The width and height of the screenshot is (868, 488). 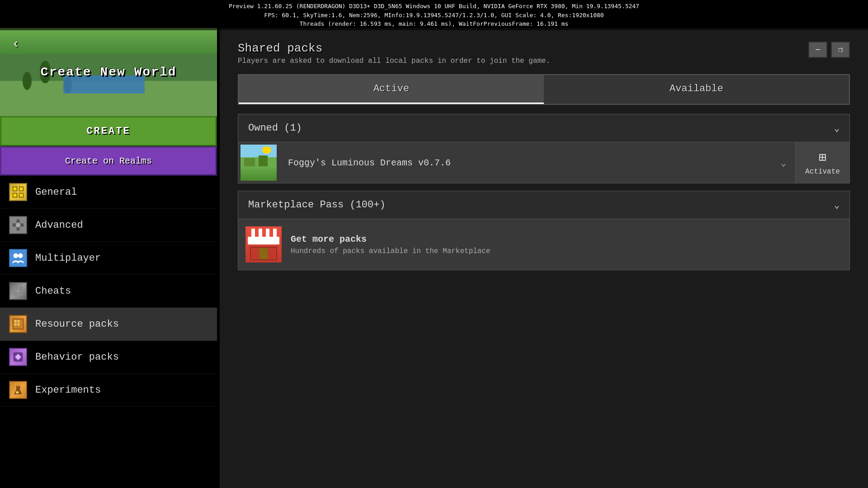 What do you see at coordinates (108, 390) in the screenshot?
I see `sidebar-item-experiments: Experiments` at bounding box center [108, 390].